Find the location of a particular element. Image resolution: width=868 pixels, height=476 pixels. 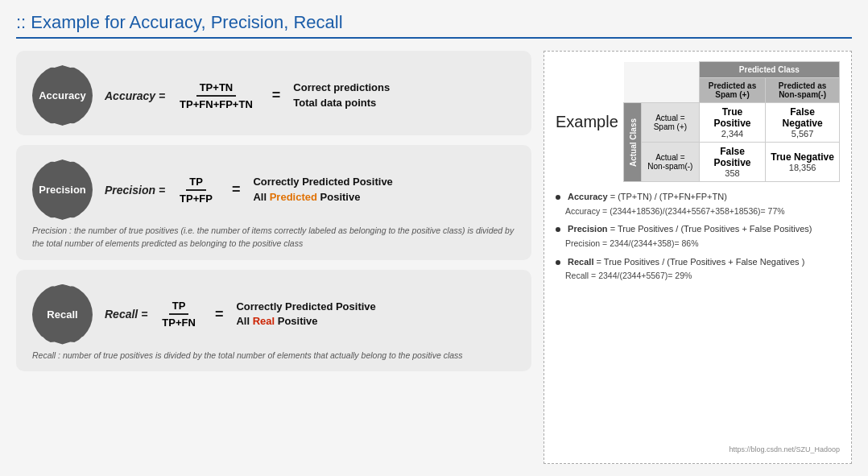

precision-equals: = is located at coordinates (237, 190).